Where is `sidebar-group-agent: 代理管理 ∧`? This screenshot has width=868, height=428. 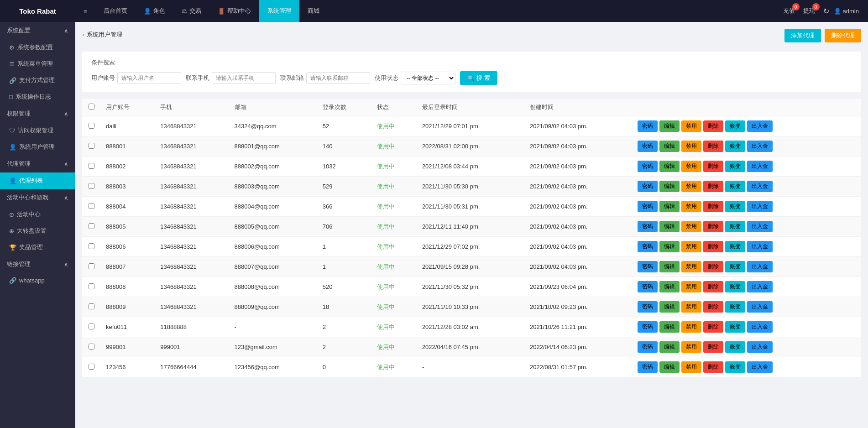 sidebar-group-agent: 代理管理 ∧ is located at coordinates (37, 164).